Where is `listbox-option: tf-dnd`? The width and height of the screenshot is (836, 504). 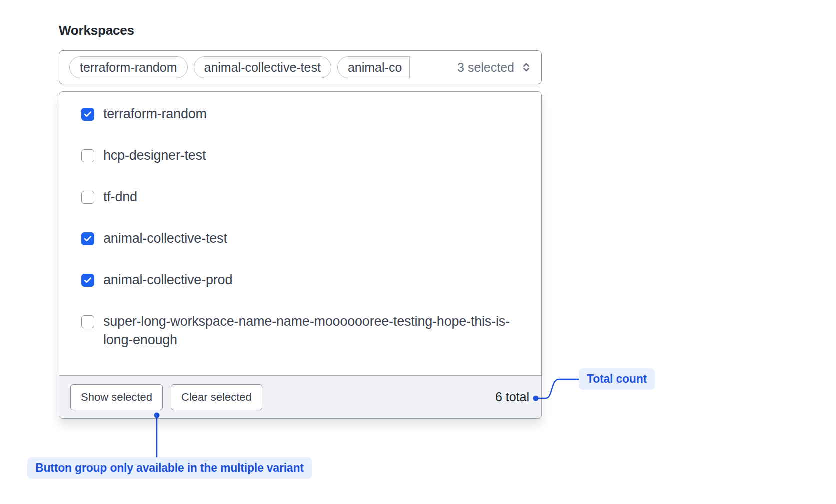
listbox-option: tf-dnd is located at coordinates (306, 197).